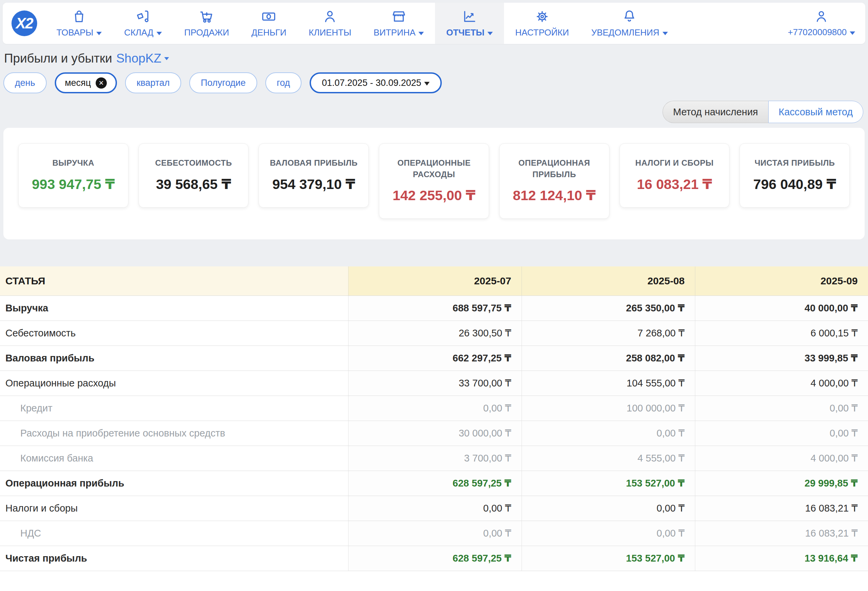 Image resolution: width=868 pixels, height=591 pixels. Describe the element at coordinates (174, 308) in the screenshot. I see `row-label: Выручка` at that location.